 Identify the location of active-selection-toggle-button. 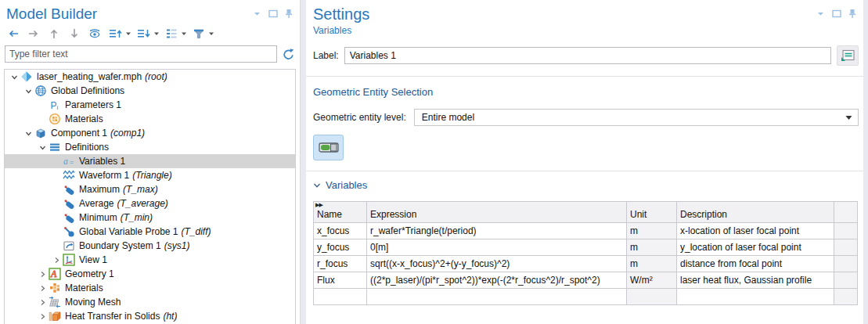
(329, 147).